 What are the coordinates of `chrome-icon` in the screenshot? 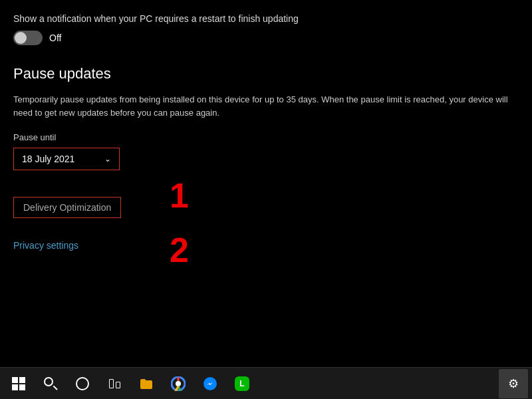 It's located at (178, 384).